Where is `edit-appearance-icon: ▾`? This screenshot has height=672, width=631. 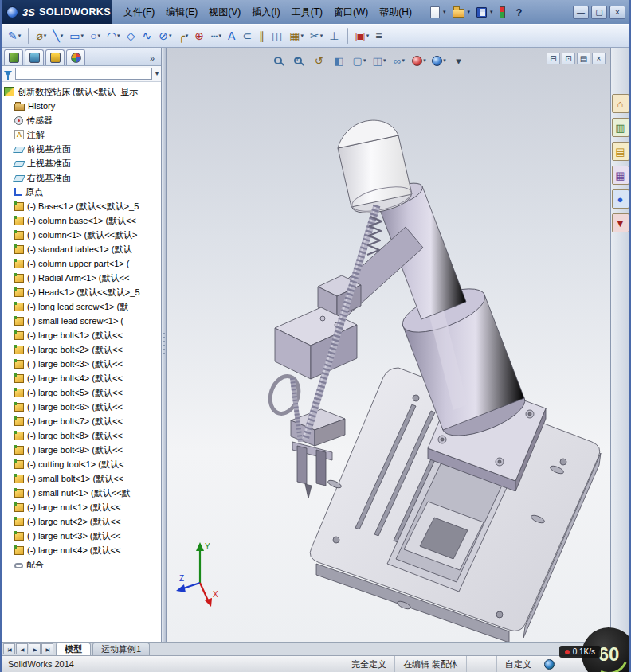 edit-appearance-icon: ▾ is located at coordinates (419, 61).